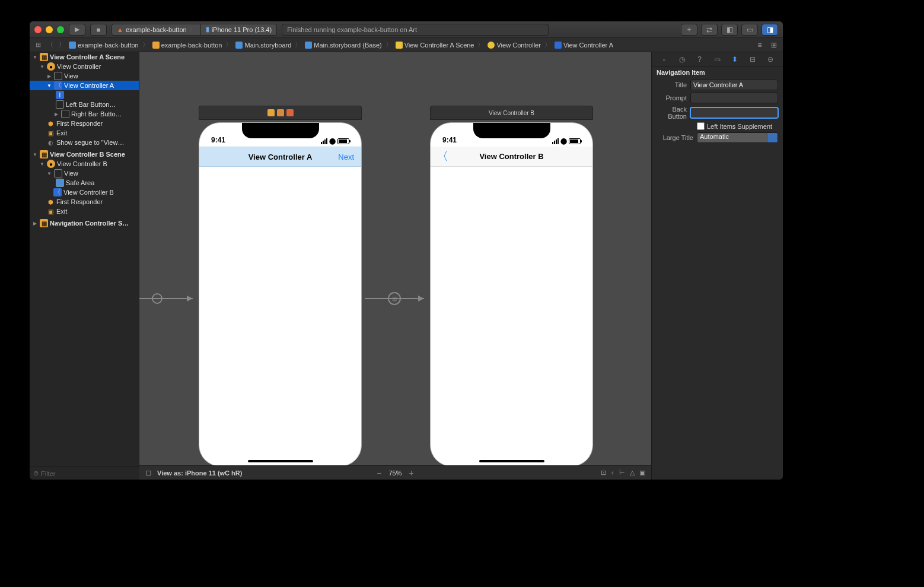  I want to click on outline-exit-a: ▣Exit, so click(84, 133).